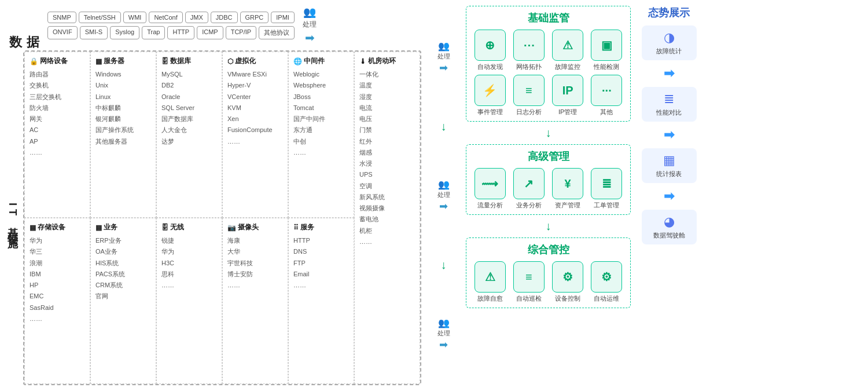 This screenshot has width=868, height=391. I want to click on panel-item-性能检测: ▣ 性能检测, so click(606, 50).